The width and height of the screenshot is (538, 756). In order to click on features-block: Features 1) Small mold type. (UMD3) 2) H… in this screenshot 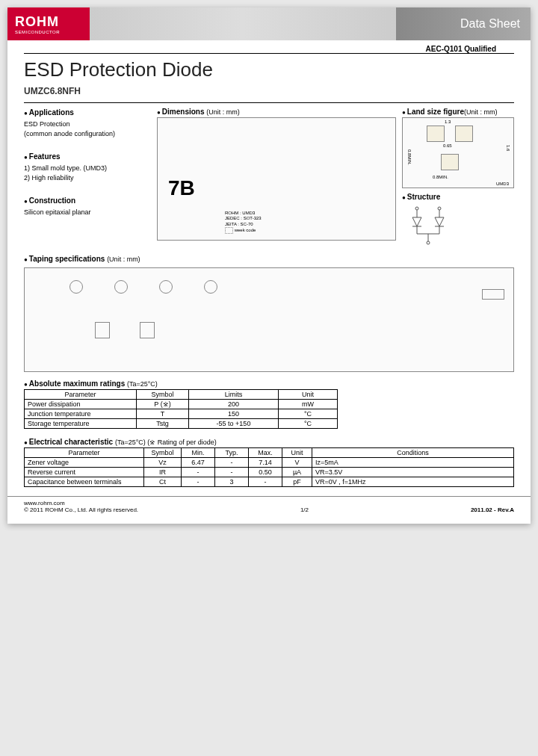, I will do `click(87, 167)`.